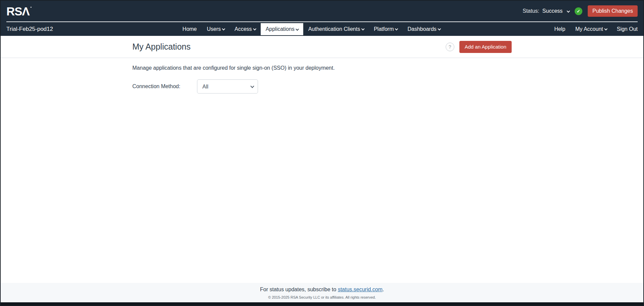 This screenshot has height=306, width=644. Describe the element at coordinates (478, 47) in the screenshot. I see `page-header-actions: ? Add an Application` at that location.